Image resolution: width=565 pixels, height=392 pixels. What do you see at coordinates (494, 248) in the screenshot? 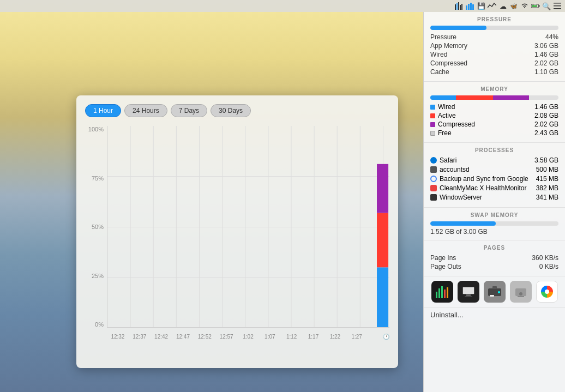
I see `pages-title: PAGES` at bounding box center [494, 248].